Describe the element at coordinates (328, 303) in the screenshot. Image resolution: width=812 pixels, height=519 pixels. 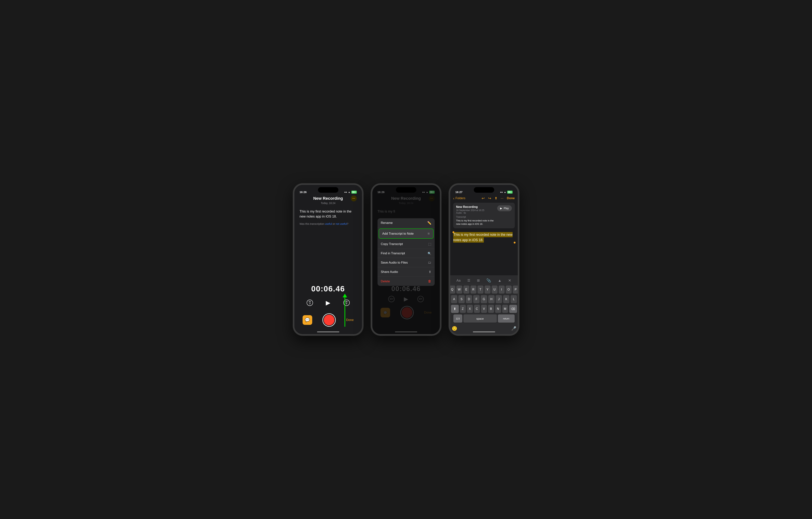
I see `playback-controls-1: 15↺ ▶ 15↻` at that location.